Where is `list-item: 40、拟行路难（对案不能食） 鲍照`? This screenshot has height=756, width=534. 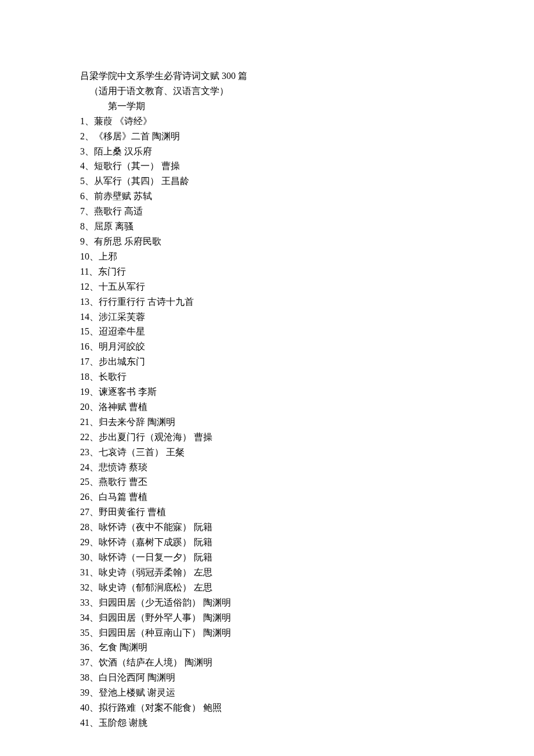
list-item: 40、拟行路难（对案不能食） 鲍照 is located at coordinates (267, 708).